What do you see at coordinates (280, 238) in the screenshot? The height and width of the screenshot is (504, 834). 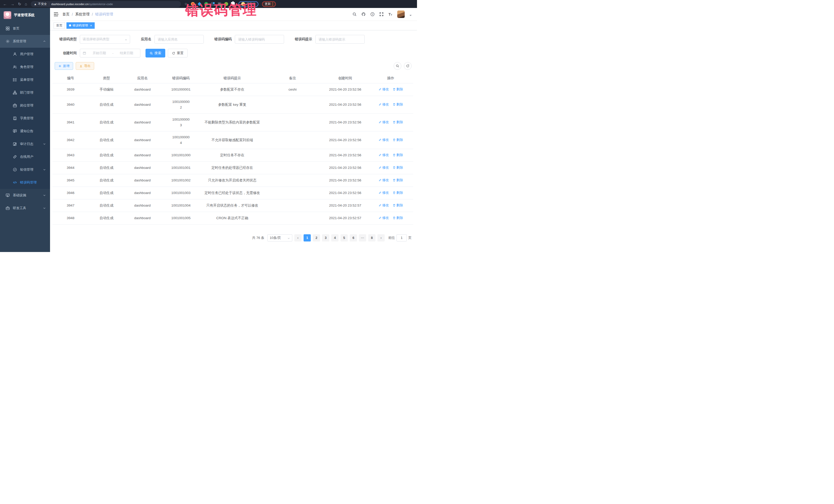 I see `page-size-select: 10条/页` at bounding box center [280, 238].